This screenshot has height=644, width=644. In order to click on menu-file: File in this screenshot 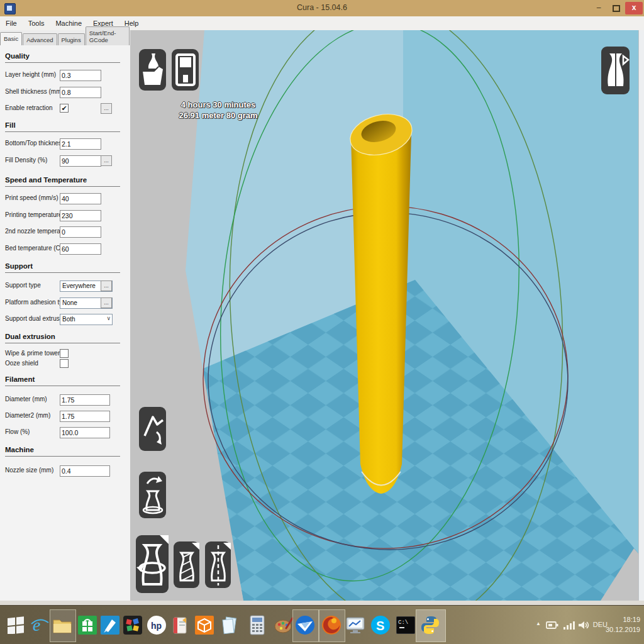, I will do `click(11, 23)`.